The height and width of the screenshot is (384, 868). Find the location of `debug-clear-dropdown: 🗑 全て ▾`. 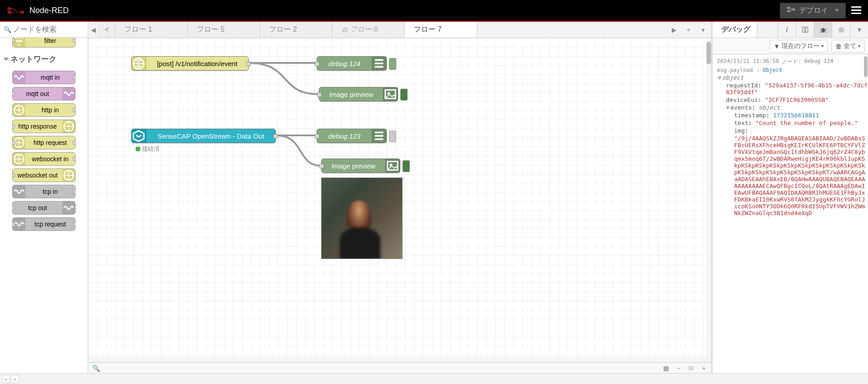

debug-clear-dropdown: 🗑 全て ▾ is located at coordinates (848, 46).